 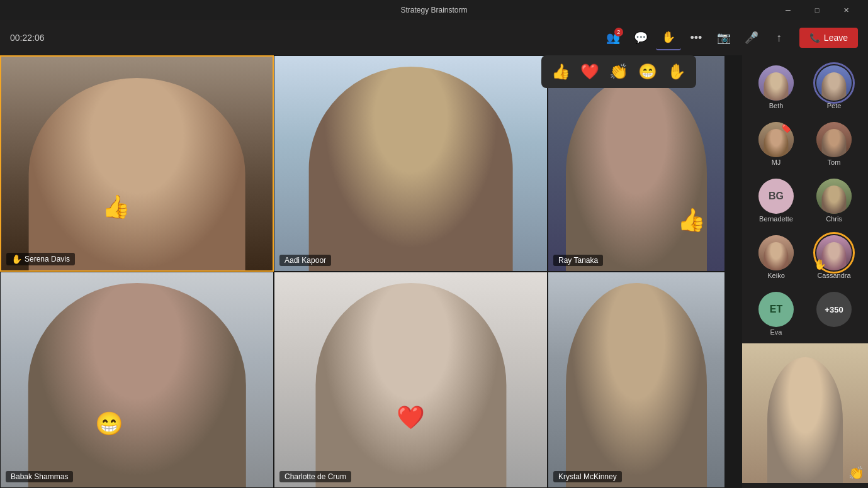 What do you see at coordinates (588, 477) in the screenshot?
I see `krystal-name: Krystal McKinney` at bounding box center [588, 477].